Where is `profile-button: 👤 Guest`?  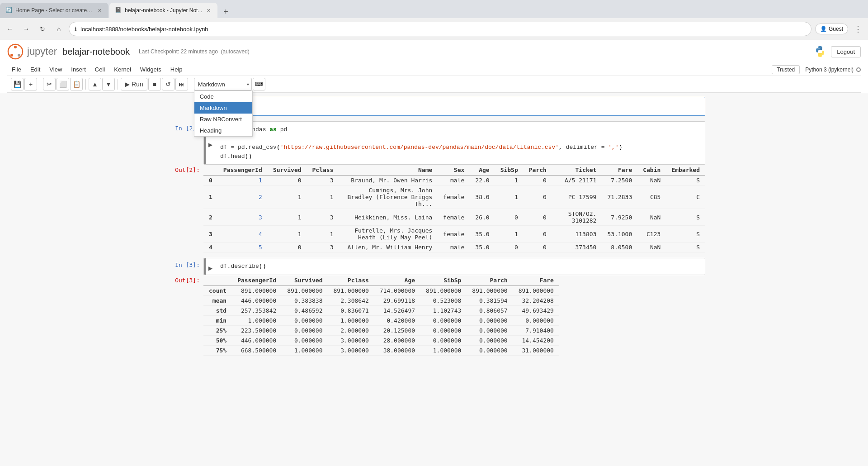 profile-button: 👤 Guest is located at coordinates (832, 29).